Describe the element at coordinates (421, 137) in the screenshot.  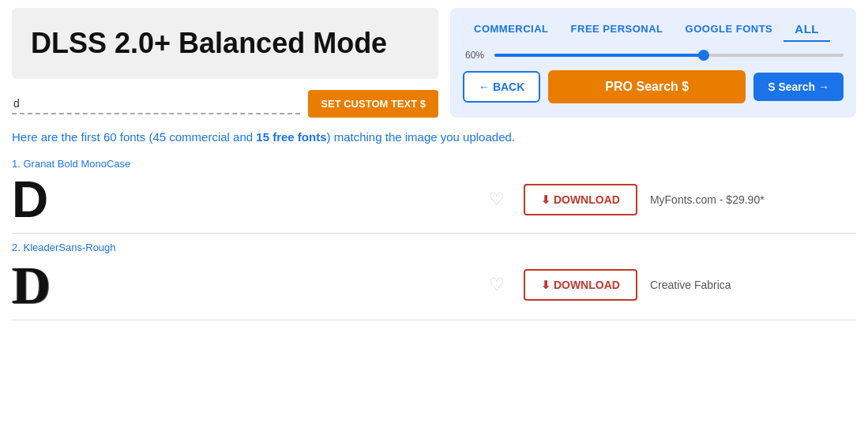
I see `summary-text-after: ) matching the image you uploaded.` at that location.